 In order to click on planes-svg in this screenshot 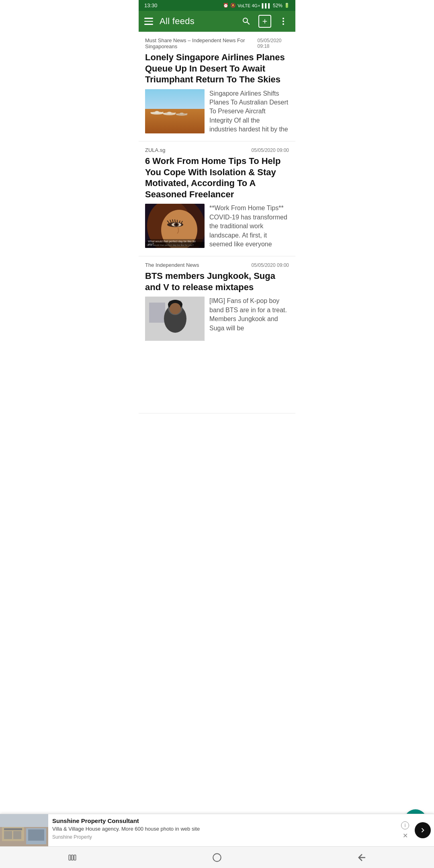, I will do `click(174, 111)`.